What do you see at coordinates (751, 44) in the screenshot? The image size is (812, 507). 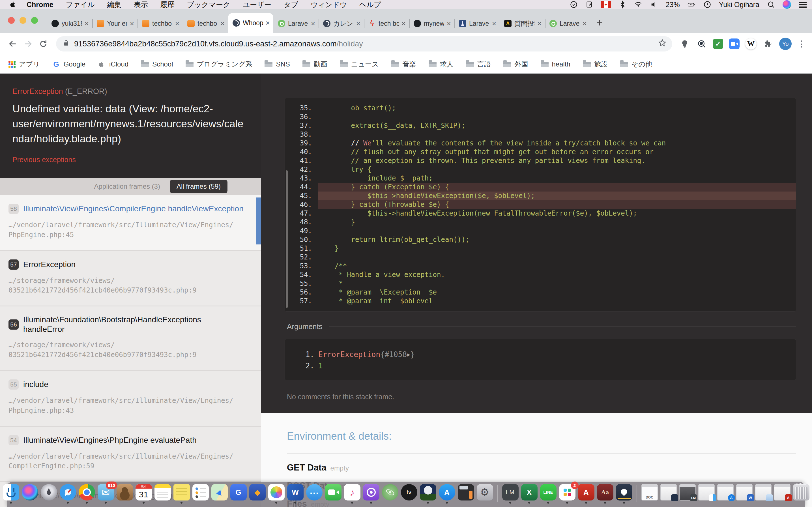 I see `wikipedia-extension-icon: W` at bounding box center [751, 44].